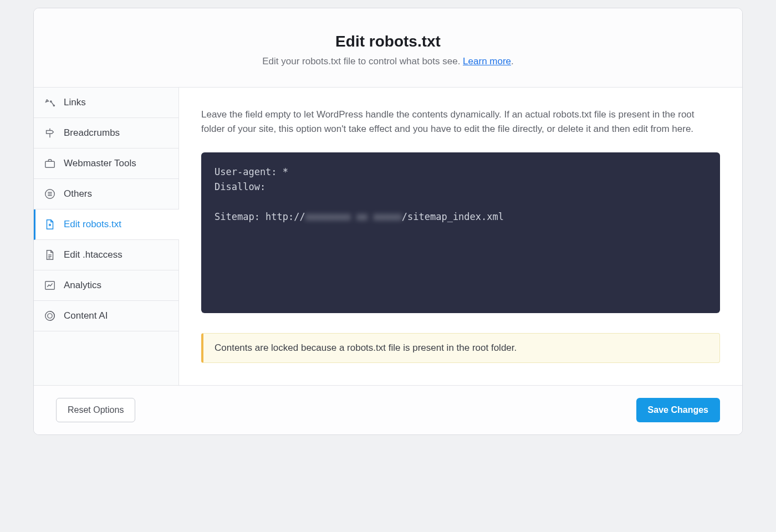  What do you see at coordinates (50, 194) in the screenshot?
I see `list-icon` at bounding box center [50, 194].